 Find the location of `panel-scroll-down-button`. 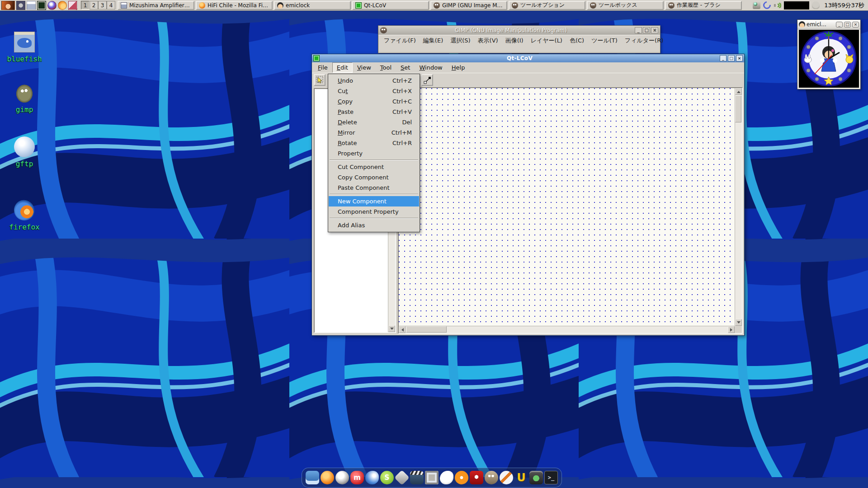

panel-scroll-down-button is located at coordinates (392, 329).